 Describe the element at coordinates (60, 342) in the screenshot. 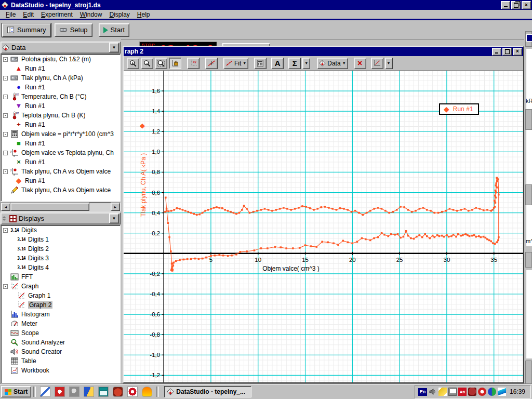

I see `display-item: Sound Analyzer` at that location.